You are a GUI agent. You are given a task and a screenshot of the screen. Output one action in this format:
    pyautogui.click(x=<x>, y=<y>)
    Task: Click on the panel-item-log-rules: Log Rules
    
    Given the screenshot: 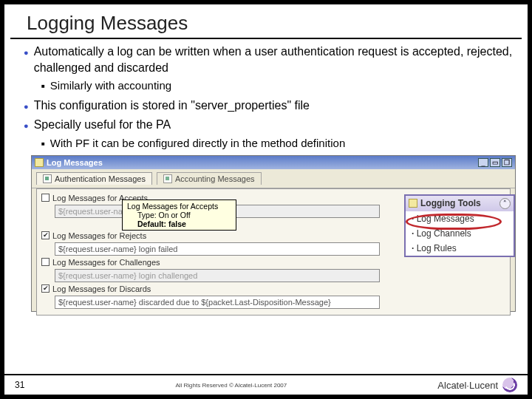 What is the action you would take?
    pyautogui.click(x=460, y=248)
    